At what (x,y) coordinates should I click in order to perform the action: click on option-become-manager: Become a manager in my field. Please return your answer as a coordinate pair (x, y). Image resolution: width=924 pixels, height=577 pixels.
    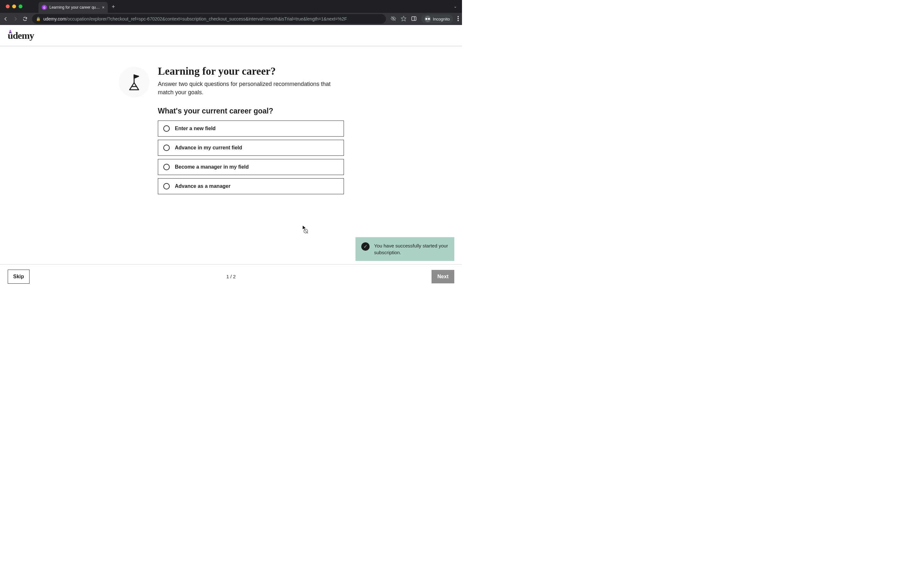
    Looking at the image, I should click on (251, 167).